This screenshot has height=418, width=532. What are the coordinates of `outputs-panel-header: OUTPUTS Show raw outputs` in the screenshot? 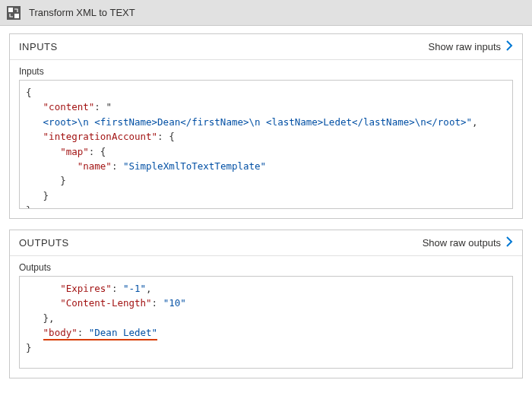 It's located at (266, 243).